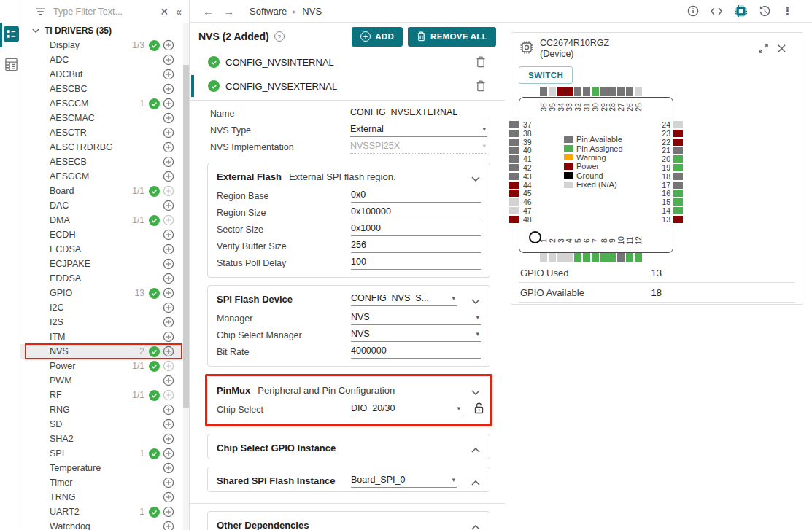  I want to click on breadcrumb-software: Software, so click(268, 12).